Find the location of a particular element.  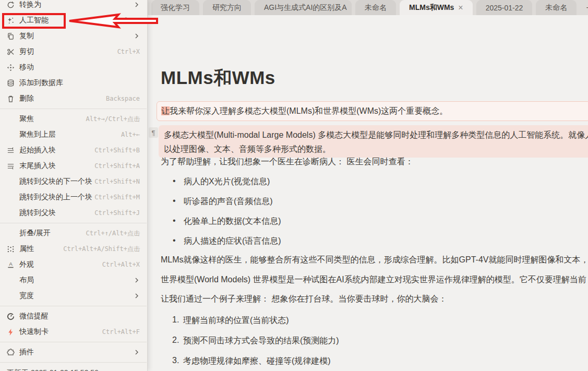

numbered-item-text: 考虑物理规律如摩擦、碰撞等(规律建模) is located at coordinates (257, 361).